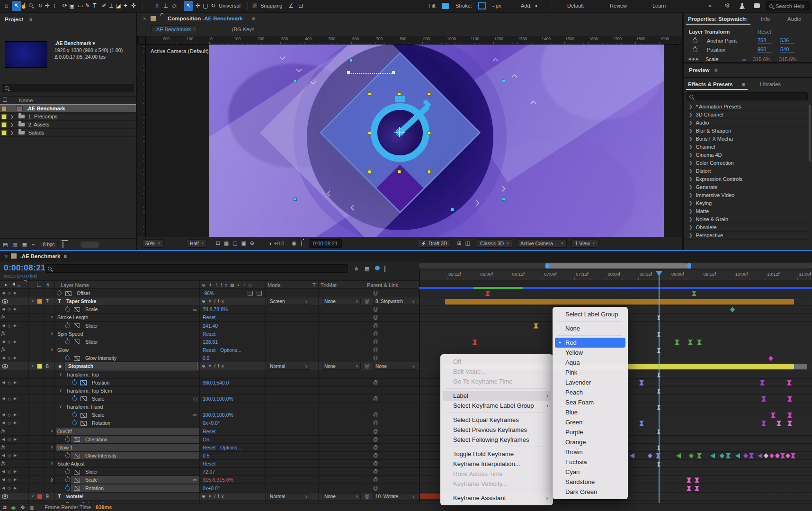 The image size is (812, 511). What do you see at coordinates (9, 309) in the screenshot?
I see `add-keyframe-icon: ◇` at bounding box center [9, 309].